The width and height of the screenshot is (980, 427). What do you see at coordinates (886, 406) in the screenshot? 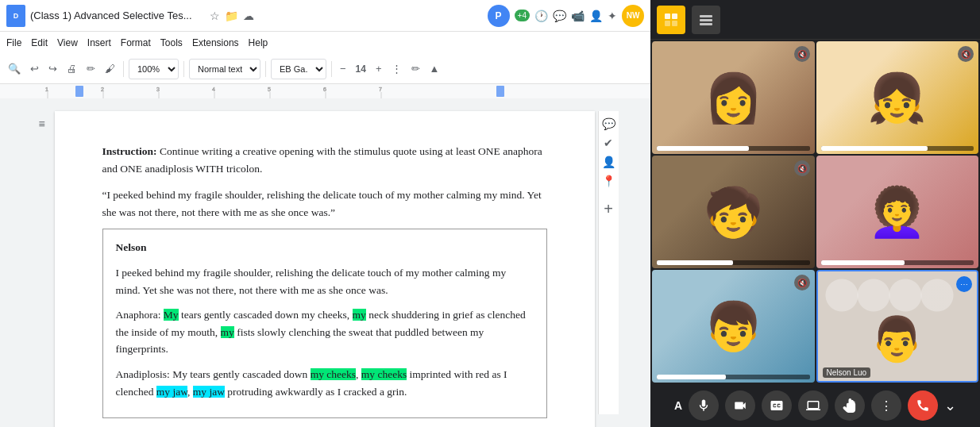
I see `more-btn: ⋮` at bounding box center [886, 406].